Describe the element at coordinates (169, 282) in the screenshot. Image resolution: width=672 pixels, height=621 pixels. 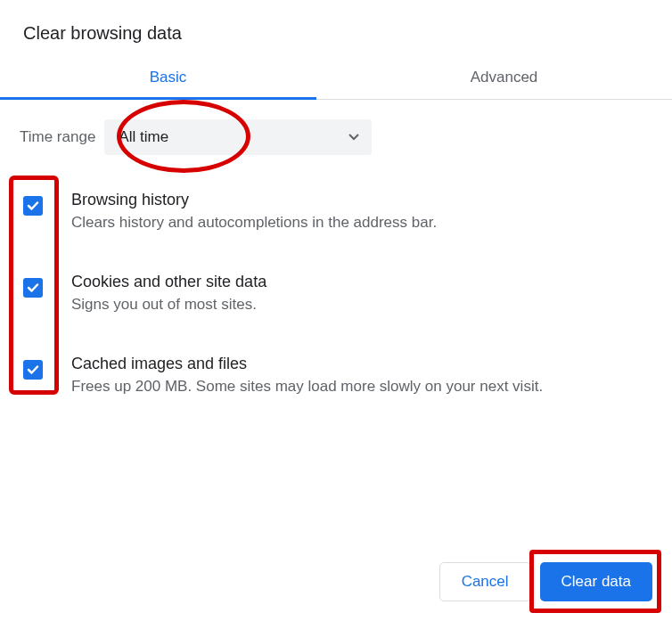
I see `option-title: Cookies and other site data` at that location.